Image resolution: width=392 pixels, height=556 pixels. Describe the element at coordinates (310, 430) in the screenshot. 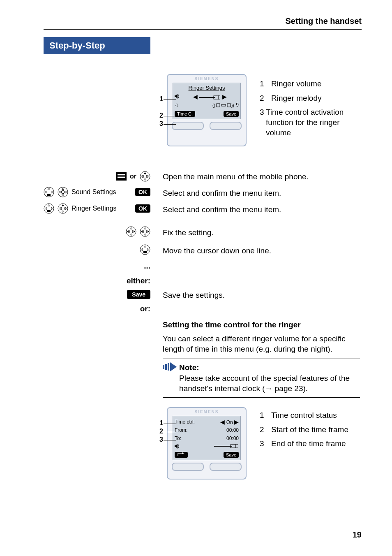

I see `legend2-text-2: Start of the time frame` at that location.